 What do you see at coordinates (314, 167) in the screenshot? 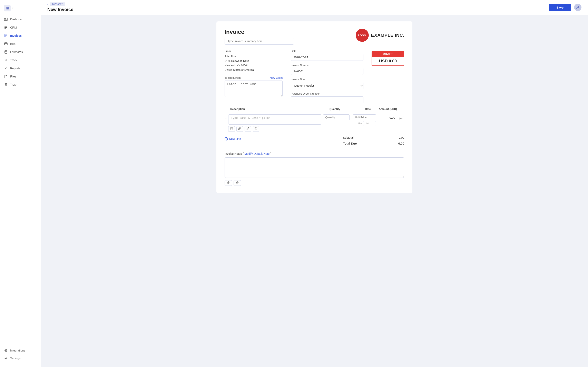
I see `notes-textarea` at bounding box center [314, 167].